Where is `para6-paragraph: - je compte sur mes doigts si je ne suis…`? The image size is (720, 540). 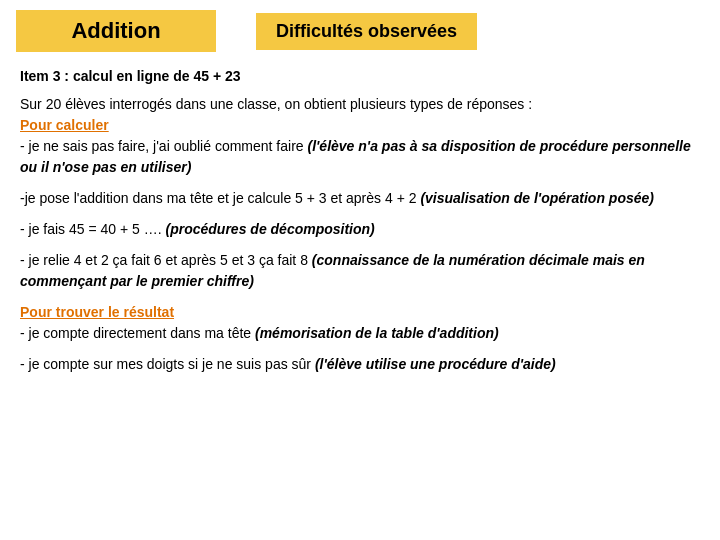
para6-paragraph: - je compte sur mes doigts si je ne suis… is located at coordinates (360, 364).